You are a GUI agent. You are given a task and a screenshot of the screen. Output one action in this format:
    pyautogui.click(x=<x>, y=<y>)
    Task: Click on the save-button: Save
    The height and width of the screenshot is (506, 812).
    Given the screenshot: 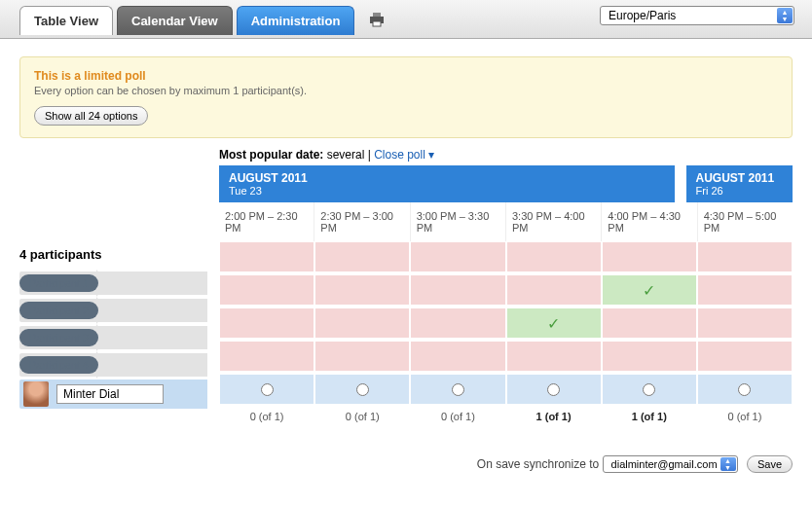 What is the action you would take?
    pyautogui.click(x=769, y=464)
    